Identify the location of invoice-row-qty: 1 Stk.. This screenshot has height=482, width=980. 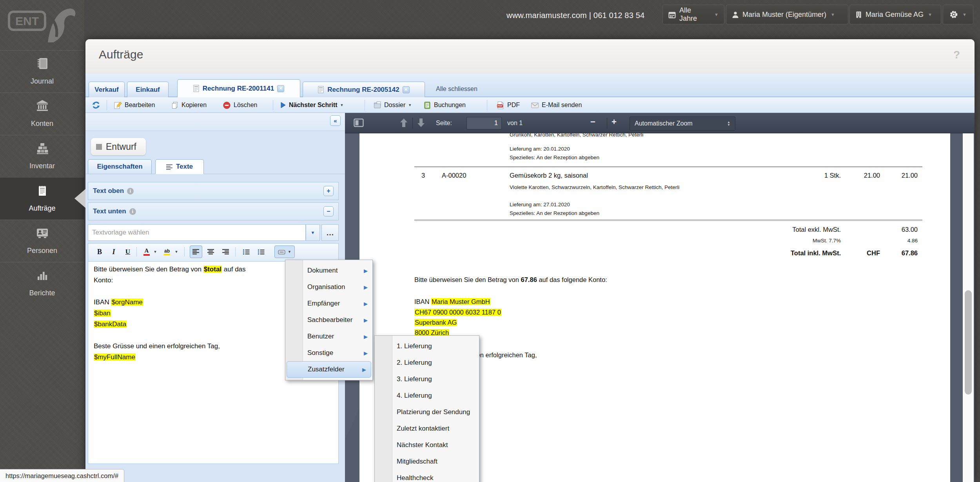
(833, 176).